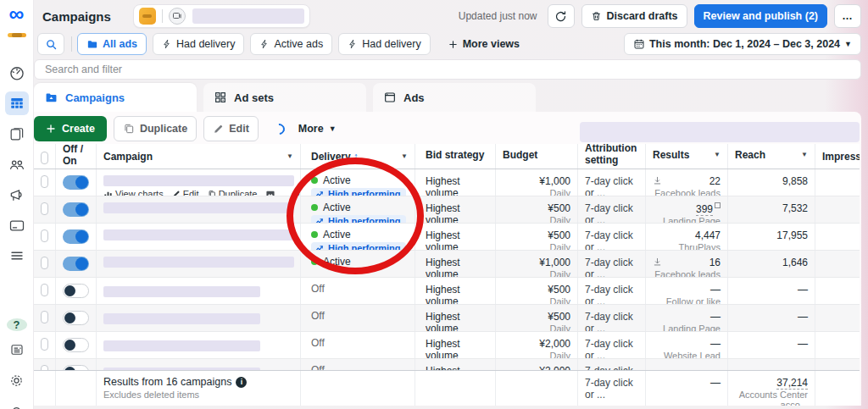 The width and height of the screenshot is (868, 409). I want to click on header-budget: Budget, so click(537, 156).